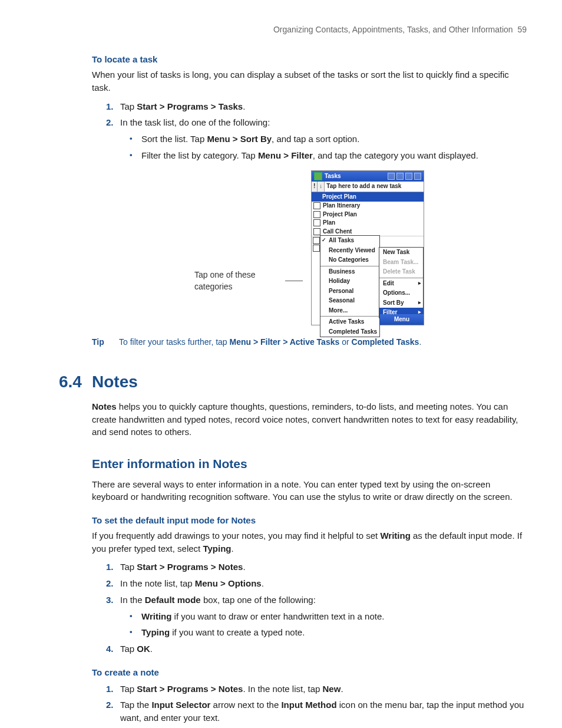 The width and height of the screenshot is (562, 728). Describe the element at coordinates (105, 342) in the screenshot. I see `tip-label: Tip` at that location.